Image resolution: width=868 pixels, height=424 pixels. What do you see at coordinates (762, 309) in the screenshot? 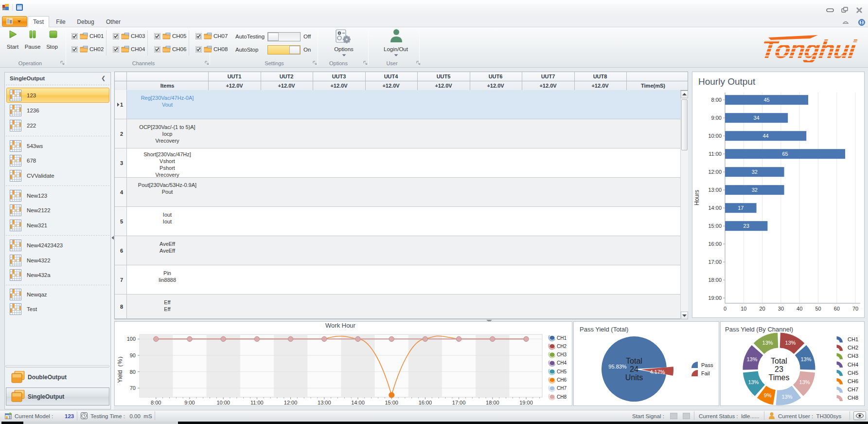
I see `svg-text: 20` at bounding box center [762, 309].